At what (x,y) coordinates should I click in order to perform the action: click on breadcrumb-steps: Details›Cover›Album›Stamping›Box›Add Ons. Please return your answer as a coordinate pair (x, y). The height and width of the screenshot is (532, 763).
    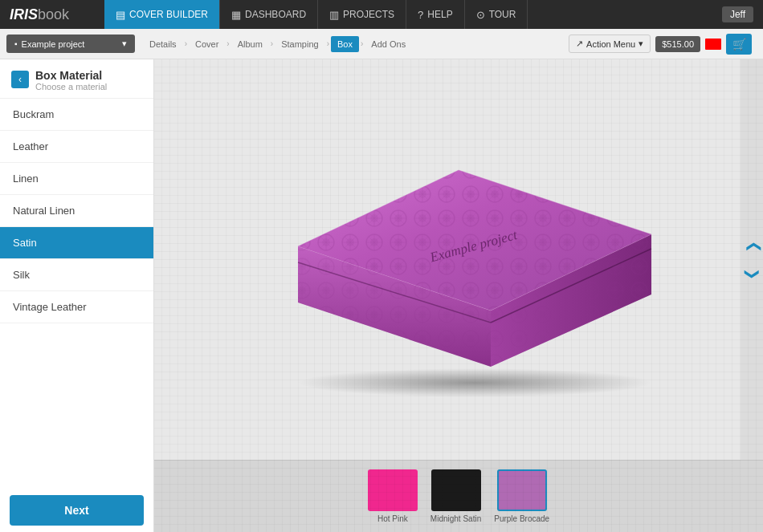
    Looking at the image, I should click on (352, 44).